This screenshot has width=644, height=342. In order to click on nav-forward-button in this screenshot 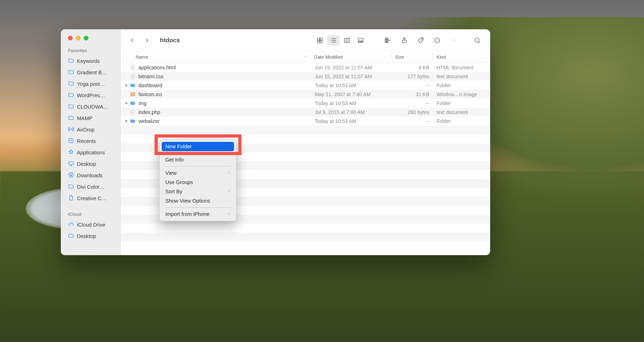, I will do `click(147, 40)`.